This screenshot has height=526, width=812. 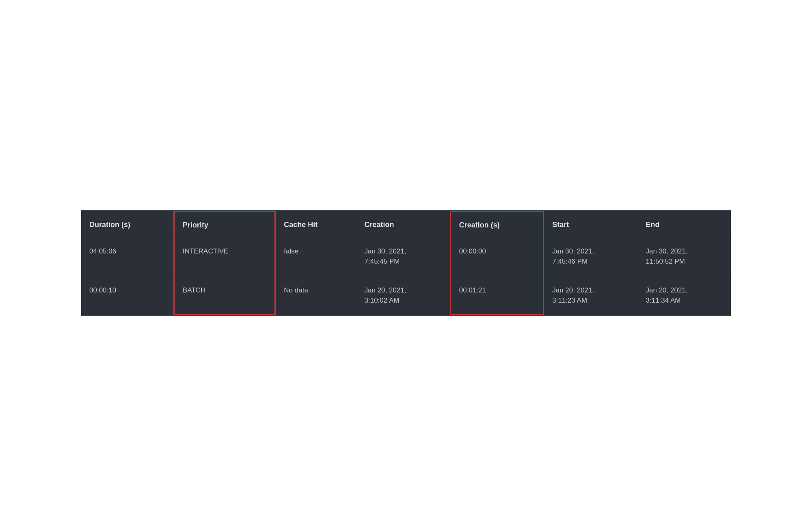 I want to click on cell-cache-hit: false, so click(x=316, y=256).